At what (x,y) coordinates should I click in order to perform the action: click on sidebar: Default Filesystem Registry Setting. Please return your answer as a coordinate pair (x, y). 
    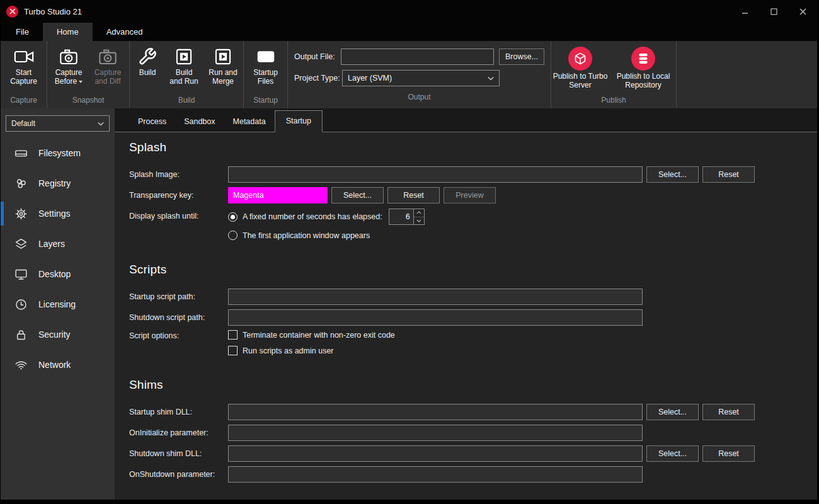
    Looking at the image, I should click on (58, 304).